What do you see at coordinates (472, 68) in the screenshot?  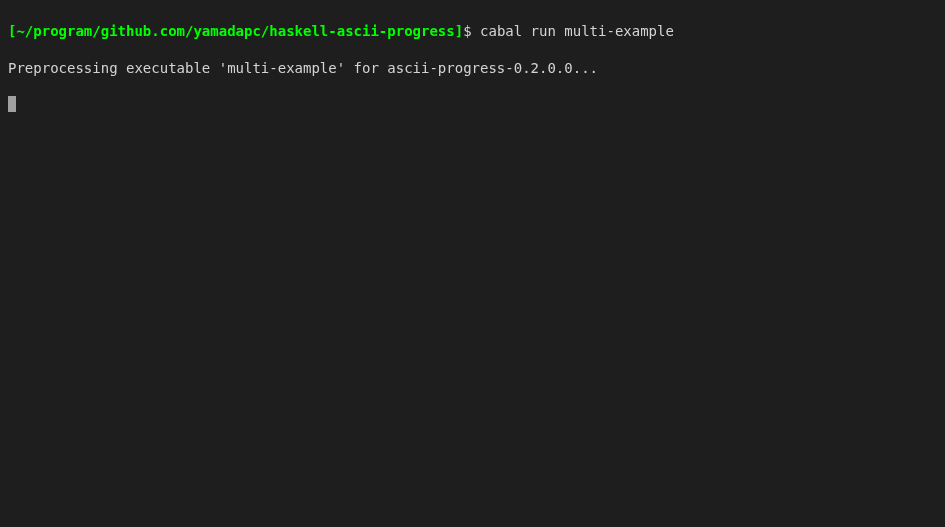 I see `output-line-1: Preprocessing executable 'multi-example'…` at bounding box center [472, 68].